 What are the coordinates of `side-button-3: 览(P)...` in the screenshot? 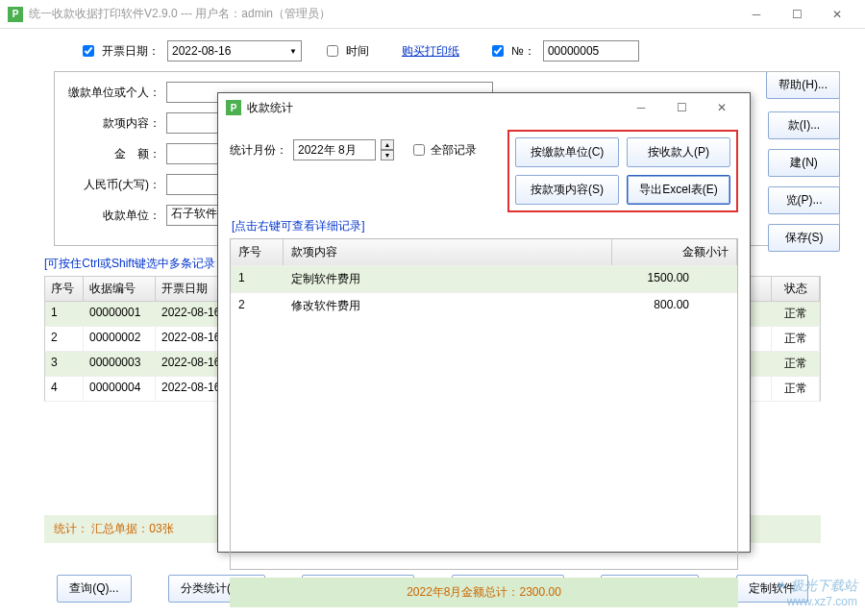 It's located at (803, 200).